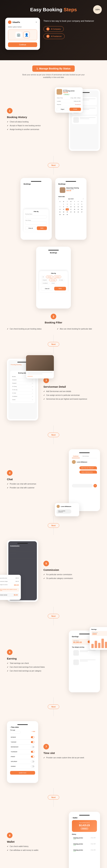 The image size is (107, 868). Describe the element at coordinates (45, 283) in the screenshot. I see `filter-pill: Completed` at that location.